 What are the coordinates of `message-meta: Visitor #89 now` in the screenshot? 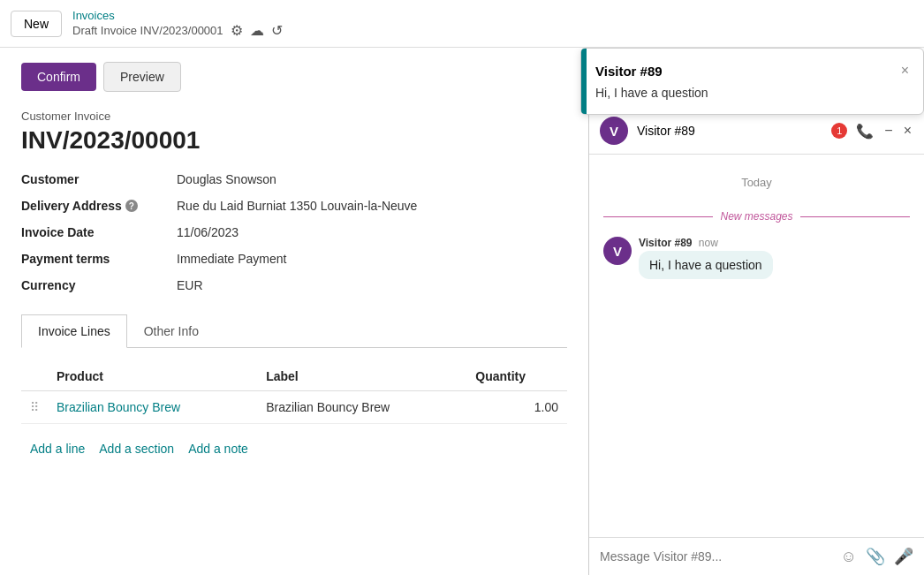 It's located at (706, 243).